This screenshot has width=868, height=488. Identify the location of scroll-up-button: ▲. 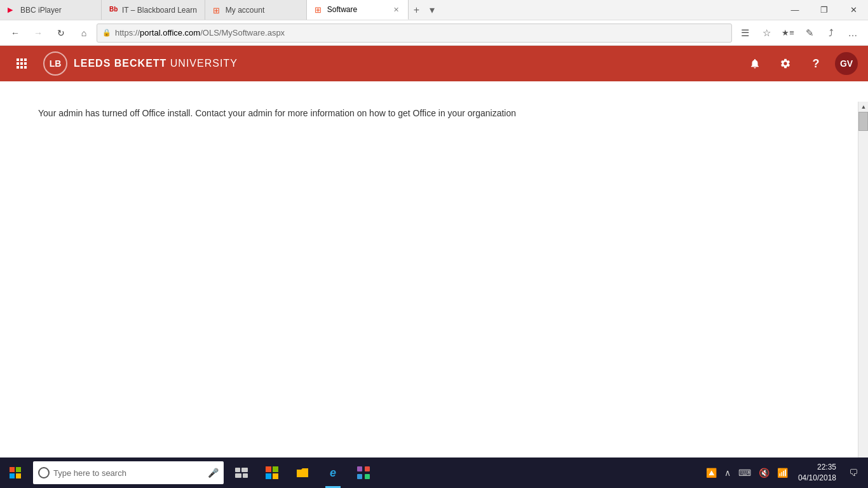
(863, 107).